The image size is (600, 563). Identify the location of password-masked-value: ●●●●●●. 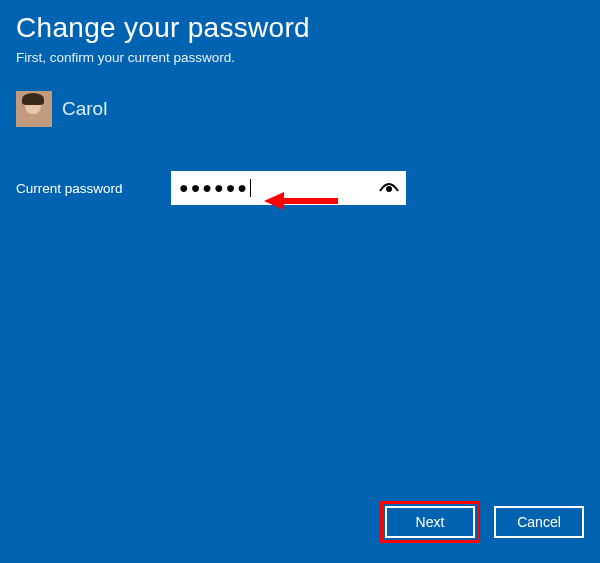
(214, 188).